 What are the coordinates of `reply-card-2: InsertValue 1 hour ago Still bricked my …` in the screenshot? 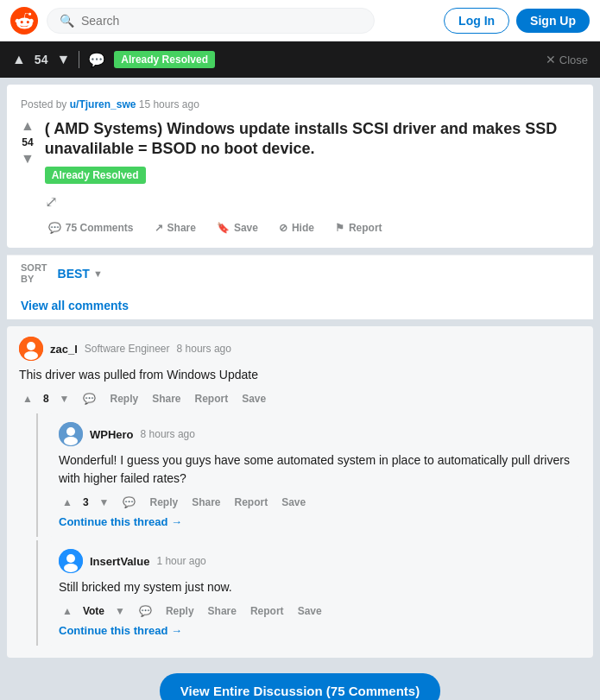 It's located at (314, 593).